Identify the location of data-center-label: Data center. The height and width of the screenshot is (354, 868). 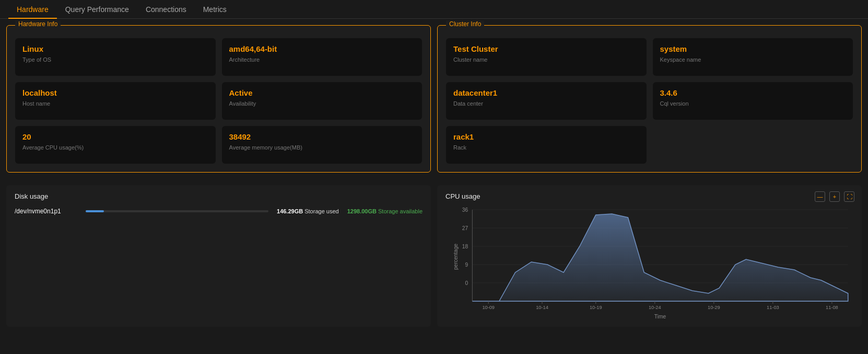
(546, 104).